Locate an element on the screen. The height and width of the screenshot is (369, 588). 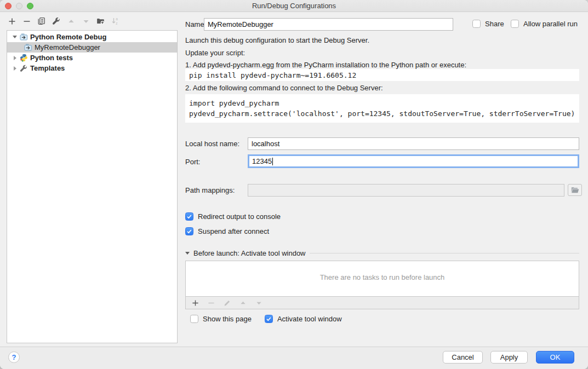
minimize-window-button is located at coordinates (19, 6).